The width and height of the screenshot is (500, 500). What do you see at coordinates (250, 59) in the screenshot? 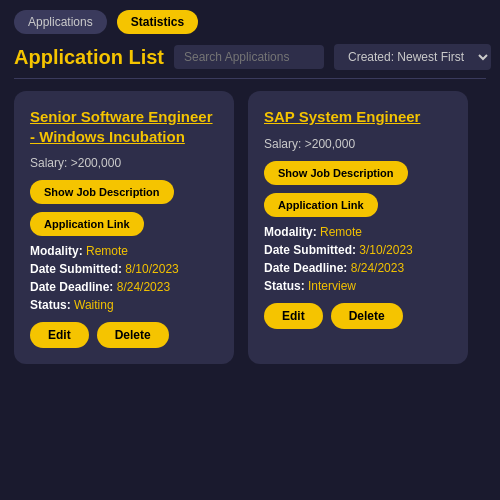
I see `subheader: Application List Created: Newest First` at bounding box center [250, 59].